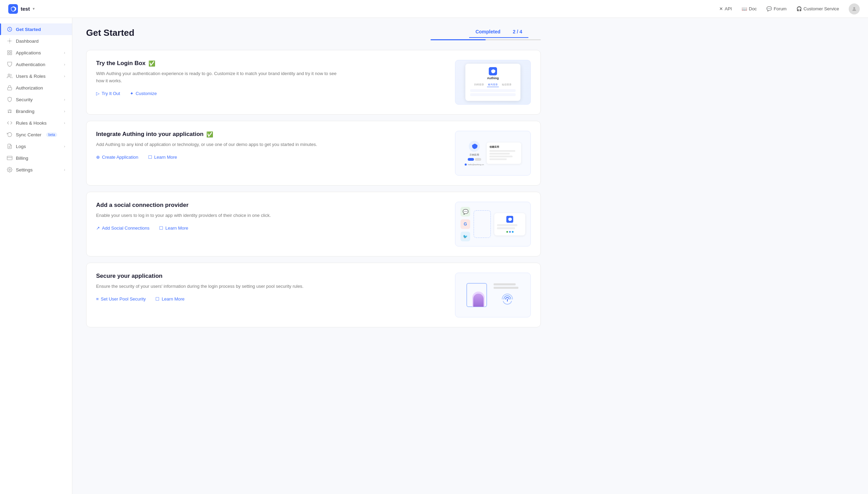 Image resolution: width=868 pixels, height=494 pixels. Describe the element at coordinates (271, 276) in the screenshot. I see `step-secure-title: Secure your application` at that location.